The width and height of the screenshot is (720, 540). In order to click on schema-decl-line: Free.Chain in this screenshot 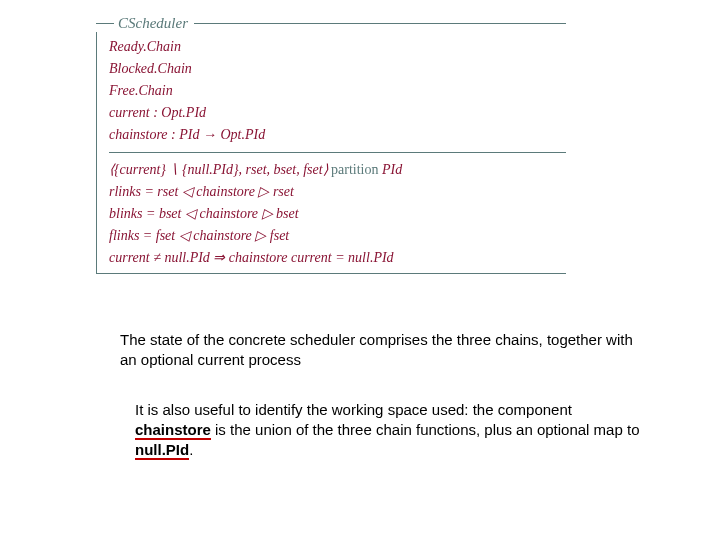, I will do `click(338, 91)`.